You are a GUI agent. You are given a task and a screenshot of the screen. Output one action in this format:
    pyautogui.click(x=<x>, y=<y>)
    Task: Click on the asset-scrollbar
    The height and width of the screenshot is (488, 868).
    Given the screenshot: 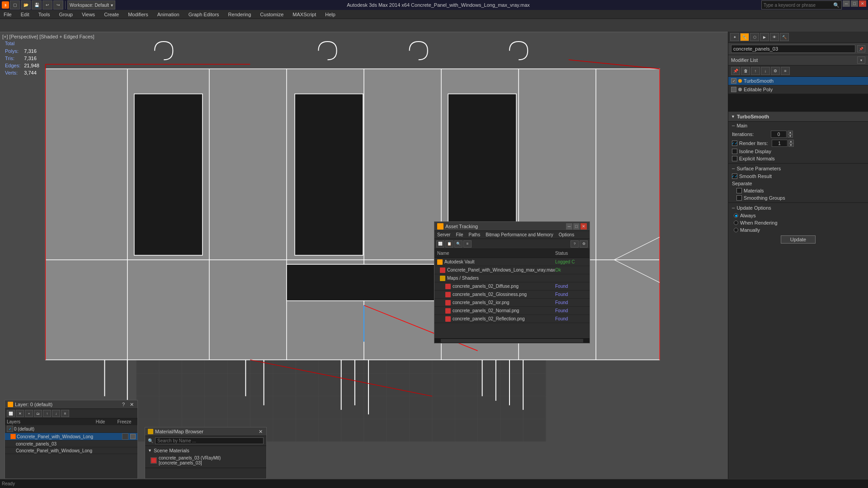 What is the action you would take?
    pyautogui.click(x=512, y=340)
    